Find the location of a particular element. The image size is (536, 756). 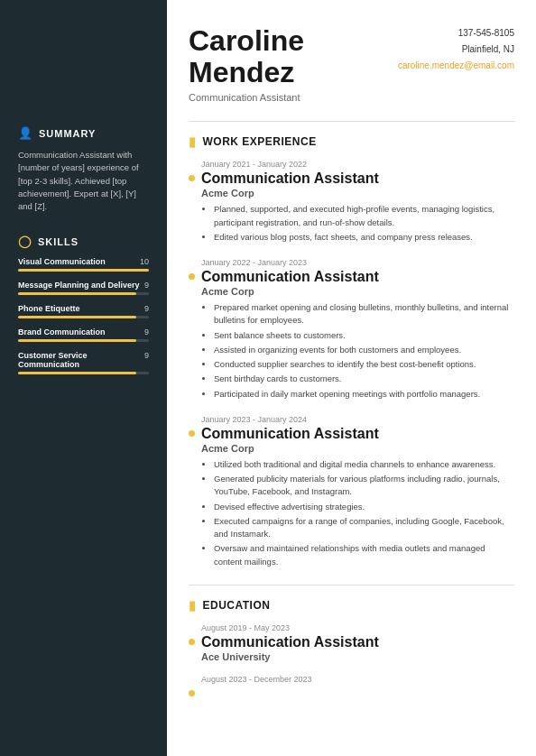

bullet-item: Prepared market opening and closing bull… is located at coordinates (365, 314).